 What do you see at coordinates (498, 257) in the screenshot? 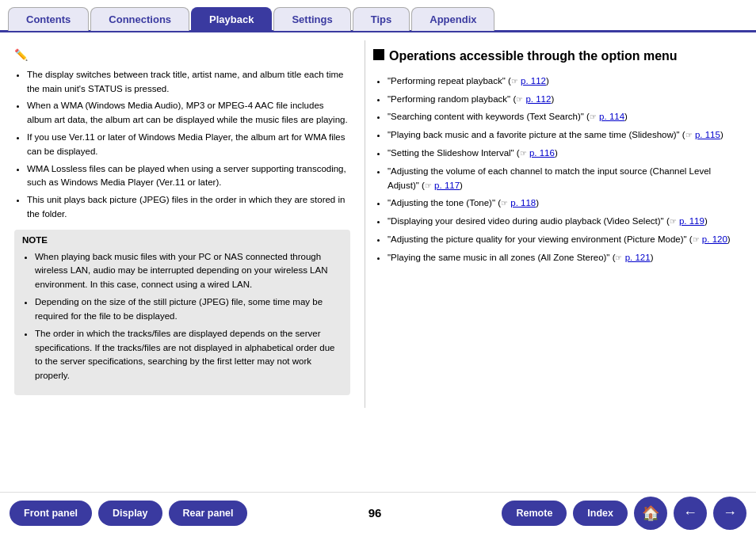
I see `item-text: "Playing the same music in all zones (Al…` at bounding box center [498, 257].